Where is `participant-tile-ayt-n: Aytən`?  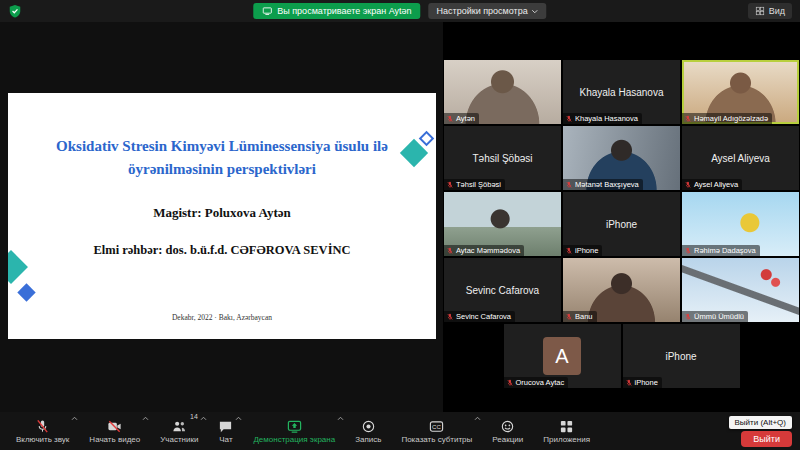 participant-tile-ayt-n: Aytən is located at coordinates (502, 92).